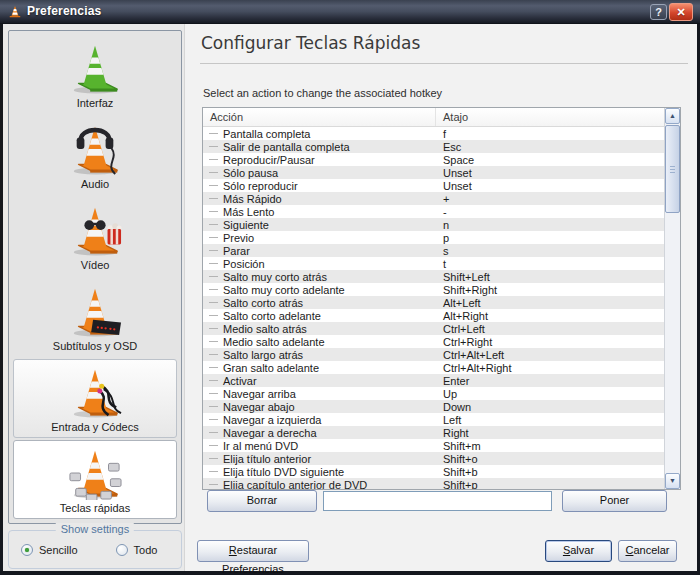 This screenshot has width=700, height=575. Describe the element at coordinates (550, 160) in the screenshot. I see `hotkey-cell: Space` at that location.